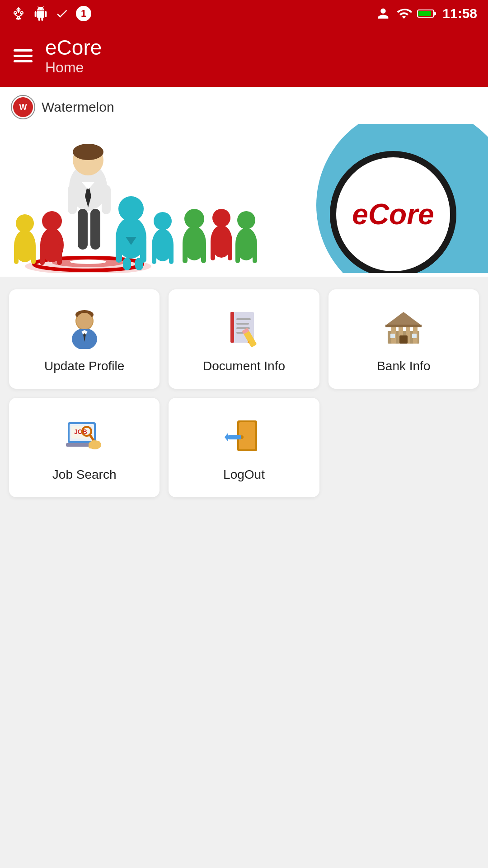 The image size is (488, 868). Describe the element at coordinates (244, 339) in the screenshot. I see `document-info-card: Document Info` at that location.